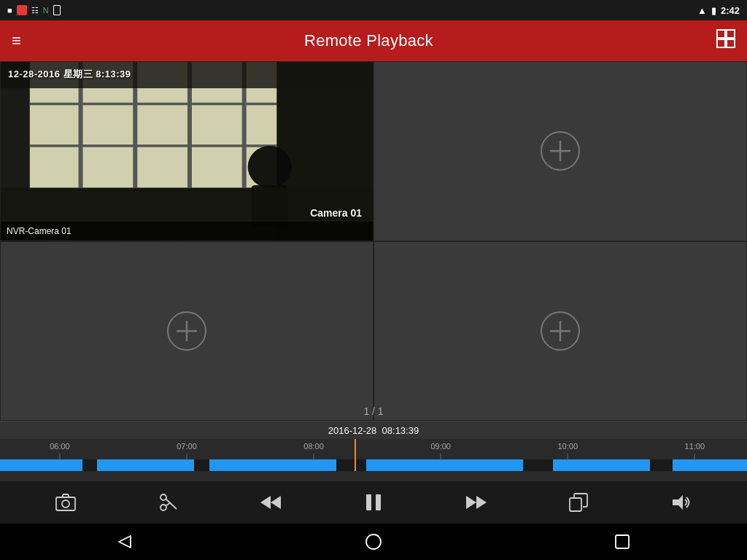  I want to click on battery-icon: ▮, so click(713, 10).